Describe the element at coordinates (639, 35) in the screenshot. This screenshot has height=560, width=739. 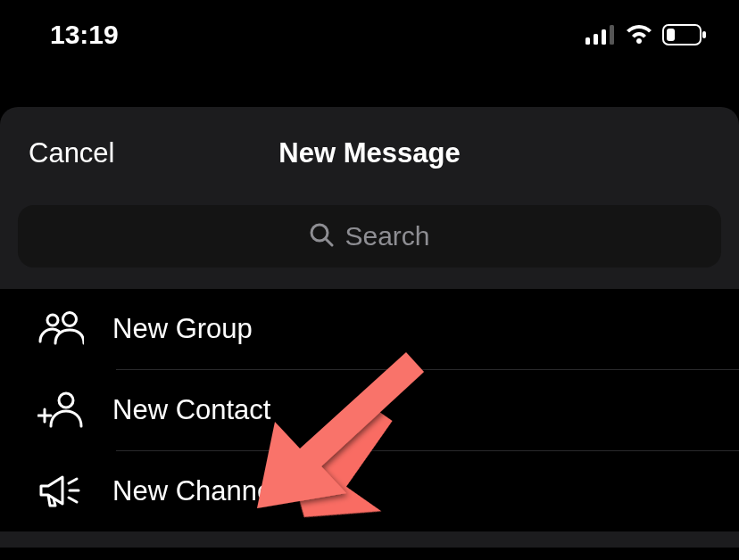
I see `wifi-icon` at that location.